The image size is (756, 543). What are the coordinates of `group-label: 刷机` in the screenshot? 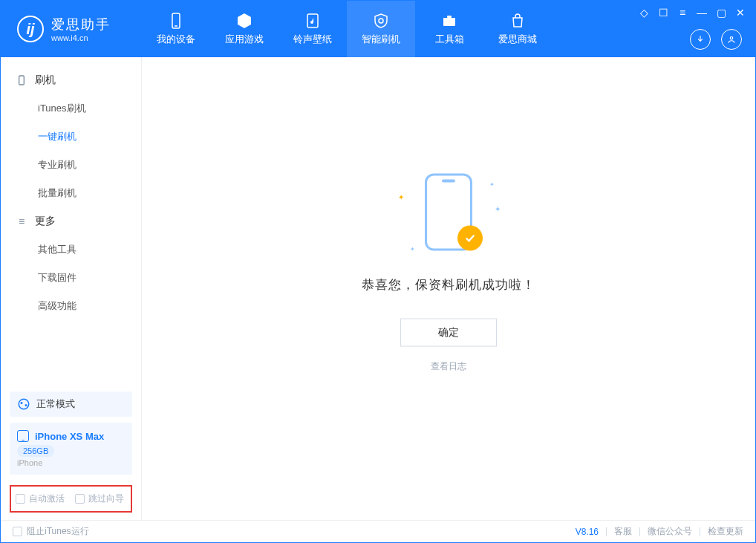 It's located at (45, 80).